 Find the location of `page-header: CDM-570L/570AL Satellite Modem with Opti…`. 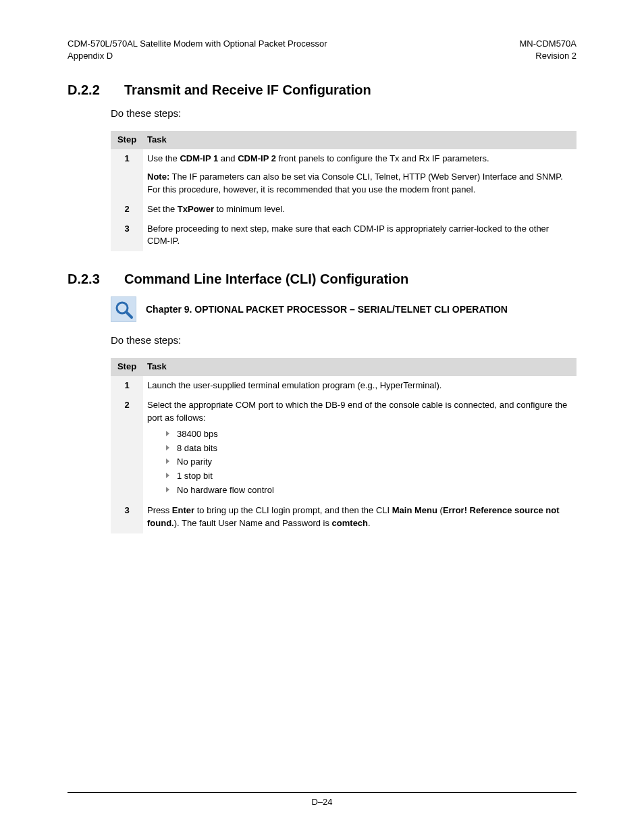

page-header: CDM-570L/570AL Satellite Modem with Opti… is located at coordinates (322, 50).